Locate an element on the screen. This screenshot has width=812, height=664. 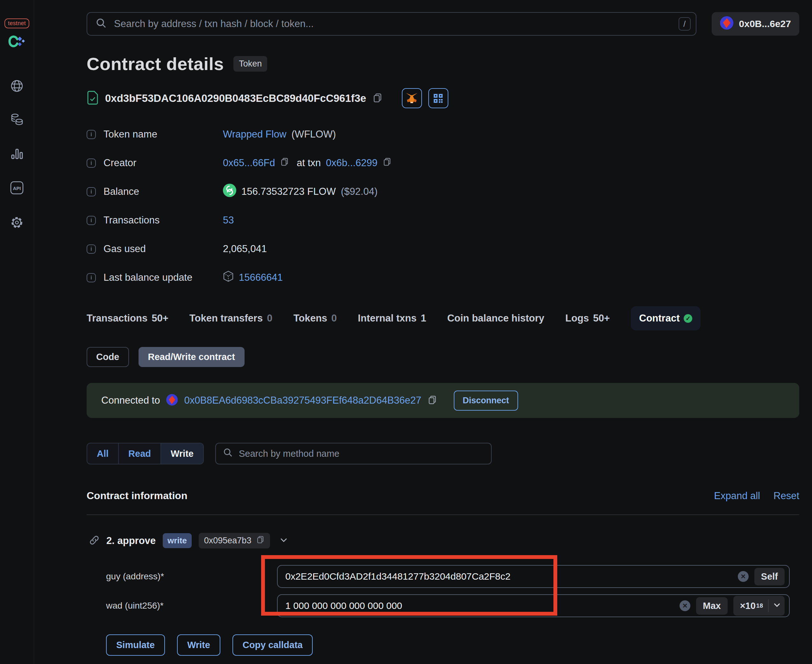
connected-banner: Connected to 0x0B8EA6d6983cCBa39275493FE… is located at coordinates (443, 400).